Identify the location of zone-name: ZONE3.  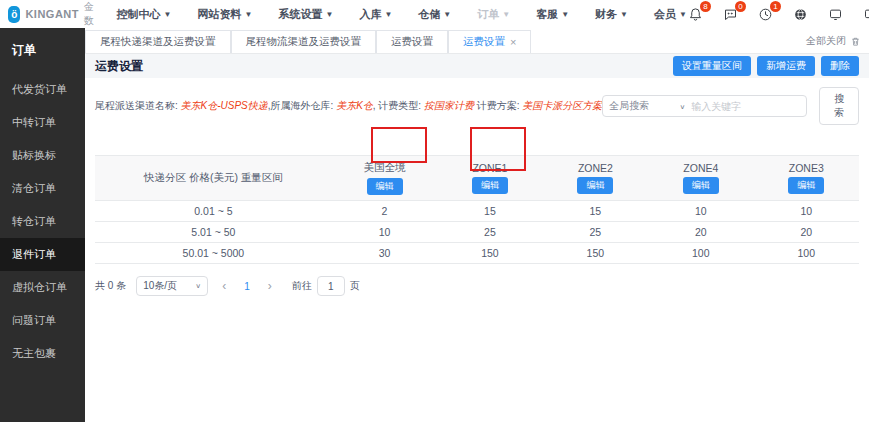
(806, 168).